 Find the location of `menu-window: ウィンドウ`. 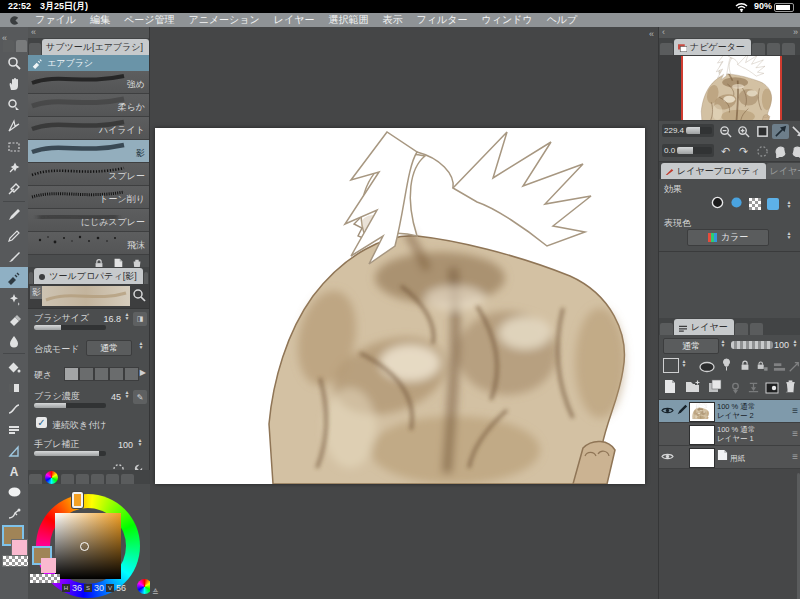

menu-window: ウィンドウ is located at coordinates (506, 20).